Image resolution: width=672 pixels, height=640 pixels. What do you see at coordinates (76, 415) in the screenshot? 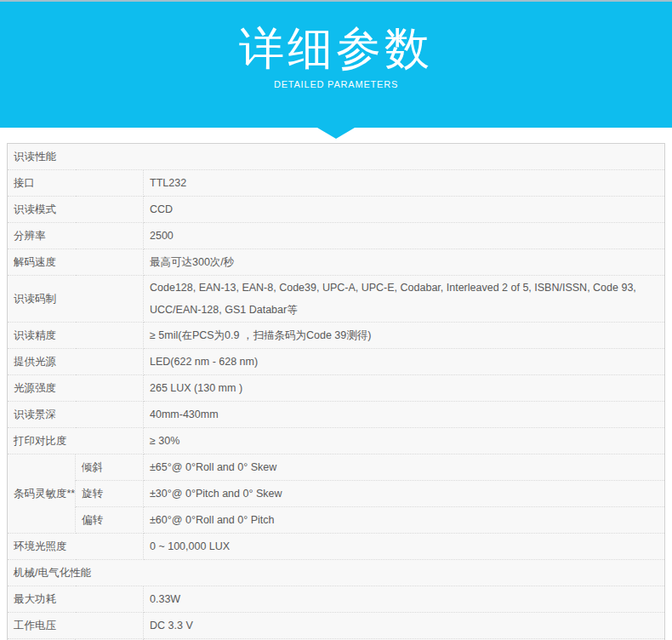
I see `row-label: 识读景深` at bounding box center [76, 415].